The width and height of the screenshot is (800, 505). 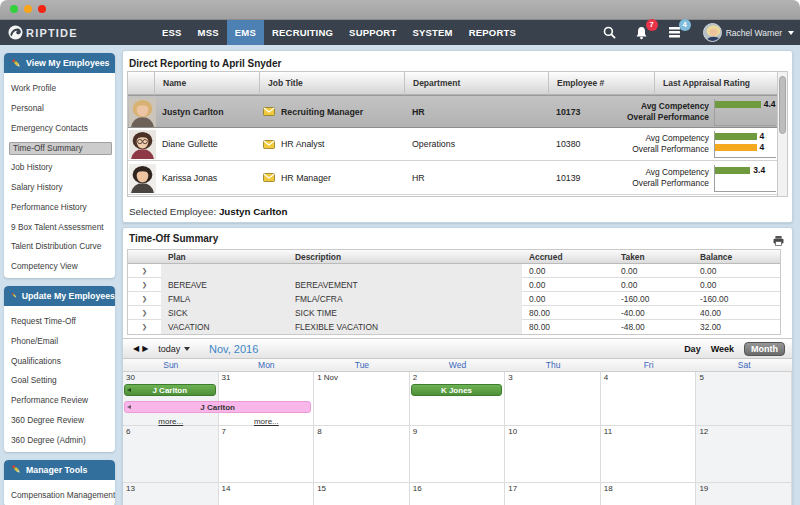 I want to click on sidebar-item-performance-review: Performance Review, so click(x=60, y=401).